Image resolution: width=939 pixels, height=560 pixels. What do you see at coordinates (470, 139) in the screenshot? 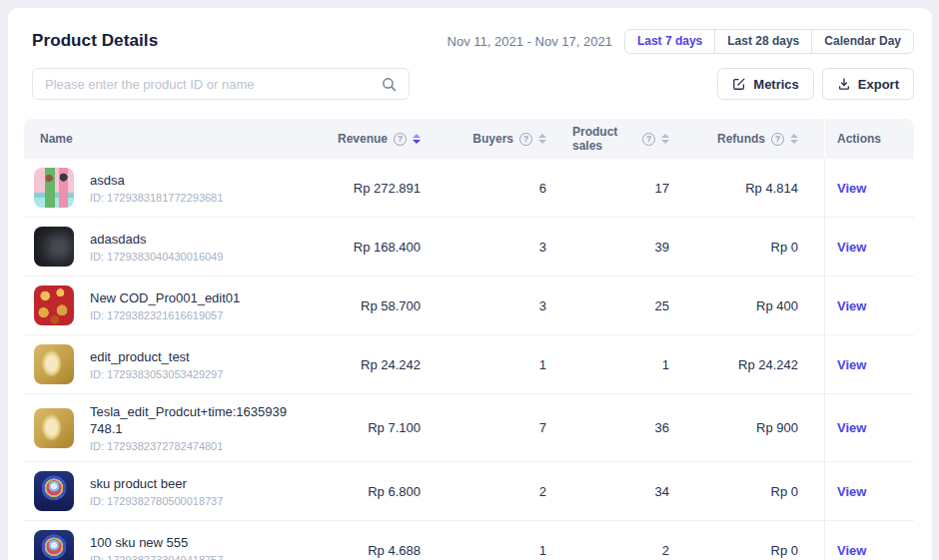
I see `table-header-row: Name Revenue ? Buyers ? Product sales ? …` at bounding box center [470, 139].